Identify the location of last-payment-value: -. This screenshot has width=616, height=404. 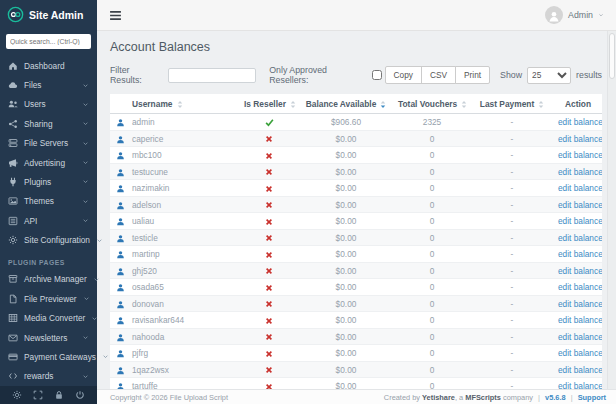
(512, 205).